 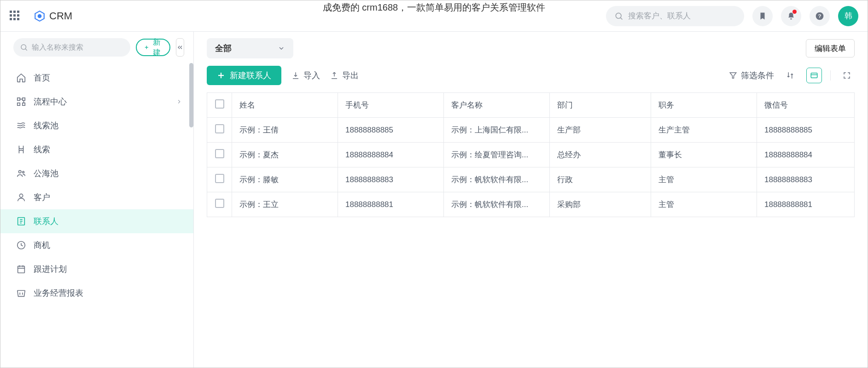 I want to click on help-button: ?, so click(x=820, y=16).